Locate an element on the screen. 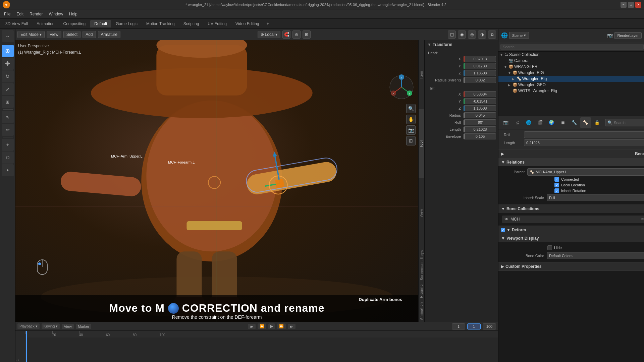  tool-icon-scale: ⤢ is located at coordinates (8, 89).